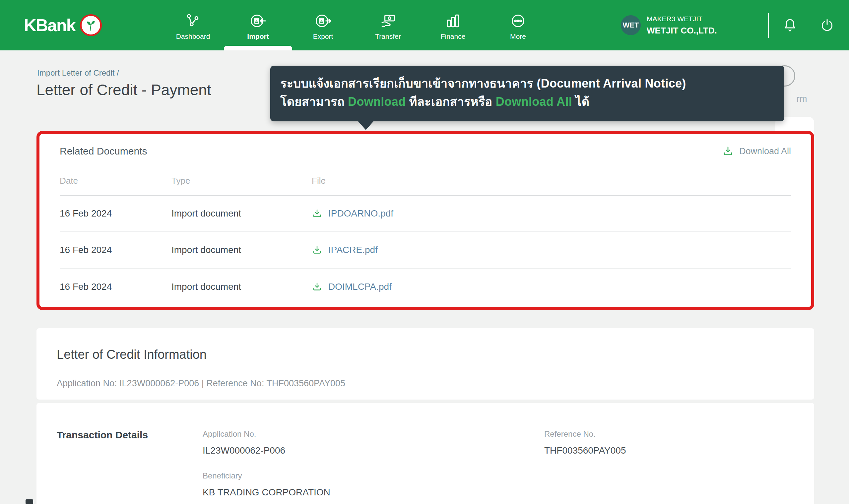  I want to click on application-no-label: Application No., so click(374, 434).